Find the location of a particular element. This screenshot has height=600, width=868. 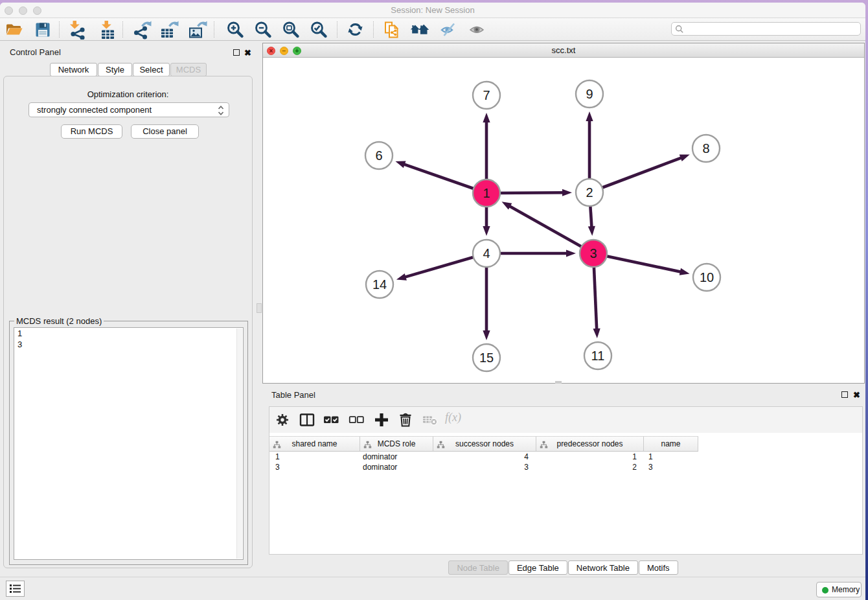

split-panel-icon is located at coordinates (307, 420).